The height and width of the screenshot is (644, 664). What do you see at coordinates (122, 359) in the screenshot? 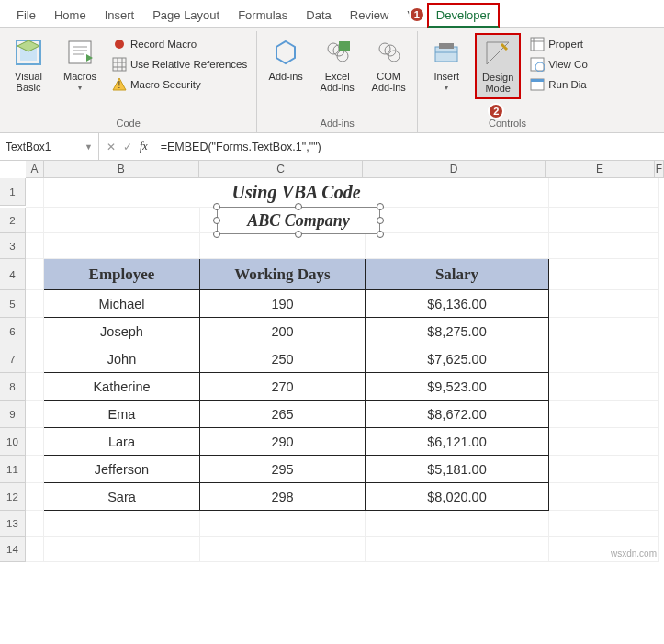
I see `cell-employee: John` at bounding box center [122, 359].